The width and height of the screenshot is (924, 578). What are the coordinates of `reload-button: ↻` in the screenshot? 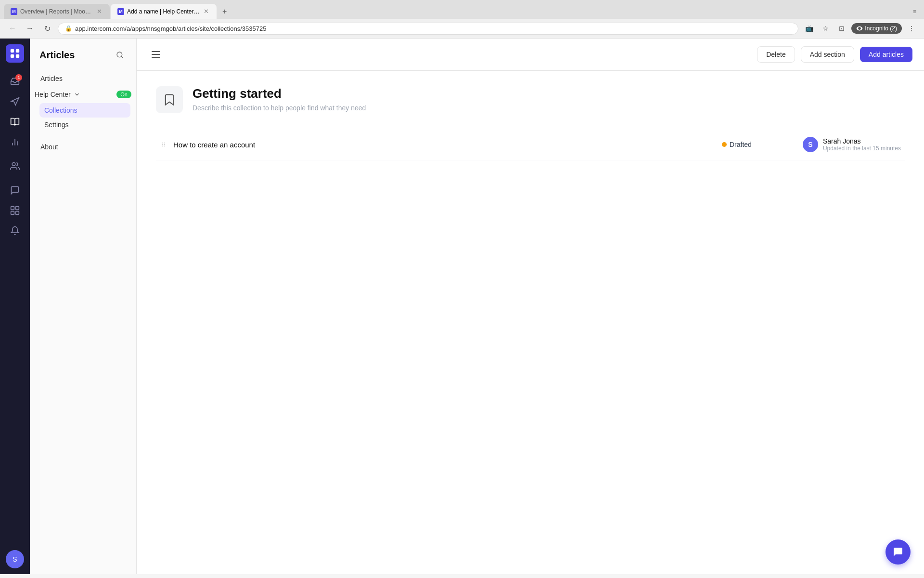 It's located at (47, 28).